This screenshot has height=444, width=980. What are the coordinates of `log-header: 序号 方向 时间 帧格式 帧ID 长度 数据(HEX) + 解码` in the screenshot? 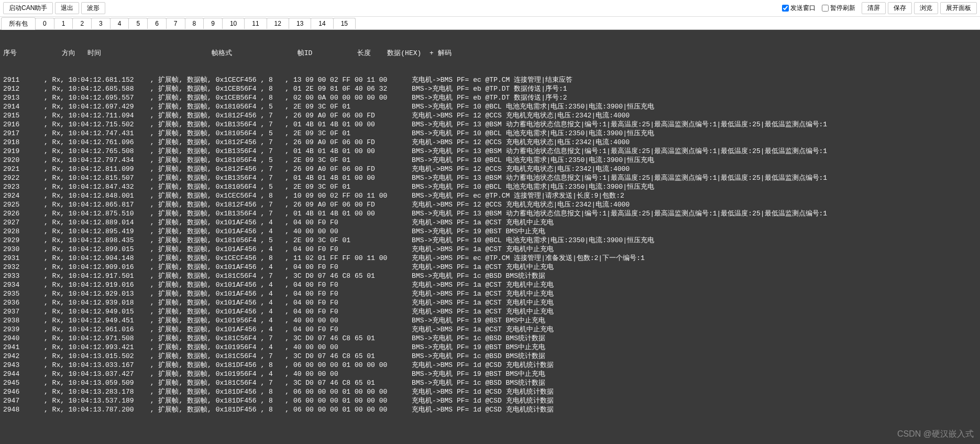 It's located at (490, 53).